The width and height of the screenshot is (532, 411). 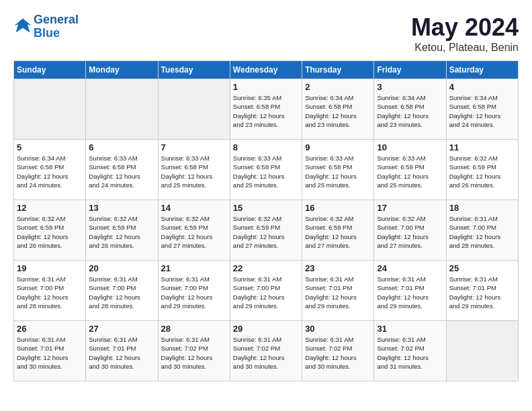 What do you see at coordinates (50, 351) in the screenshot?
I see `calendar-cell: 26Sunrise: 6:31 AMSunset: 7:01 PMDayligh…` at bounding box center [50, 351].